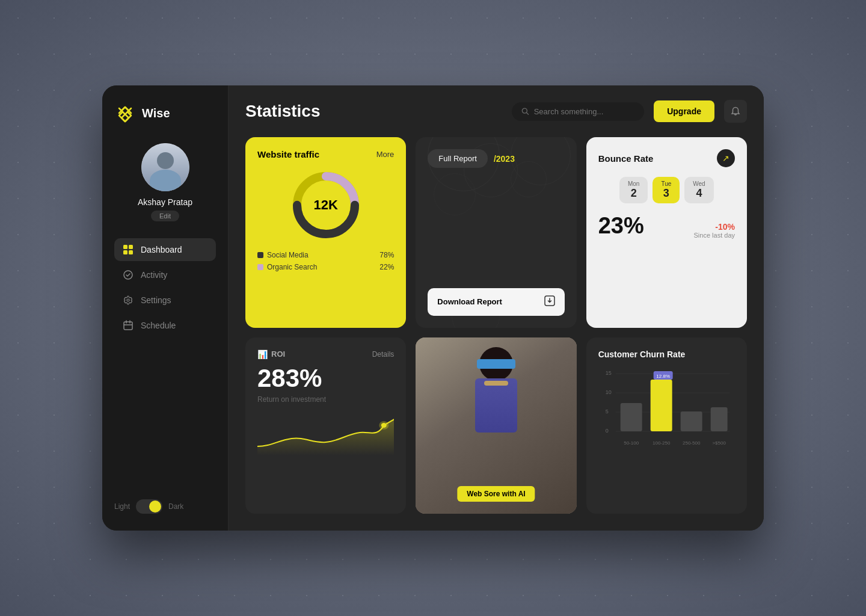 This screenshot has width=866, height=616. I want to click on svg-text: 0, so click(606, 431).